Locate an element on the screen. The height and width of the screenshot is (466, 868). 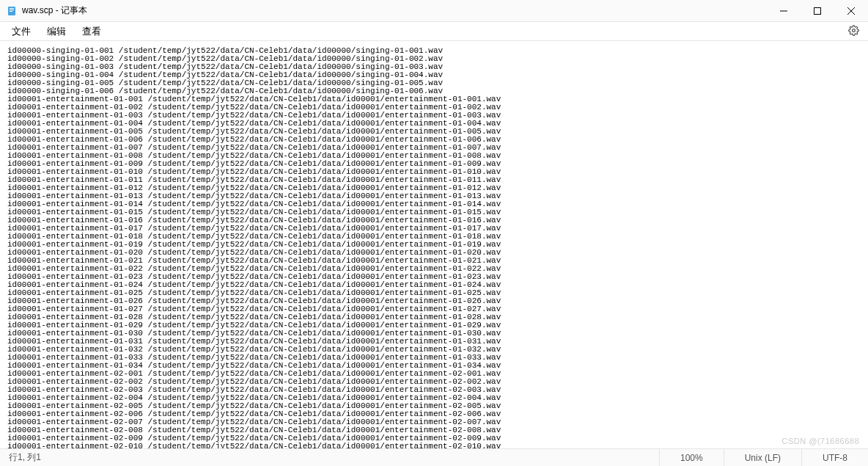
menu-view: 查看 is located at coordinates (92, 32).